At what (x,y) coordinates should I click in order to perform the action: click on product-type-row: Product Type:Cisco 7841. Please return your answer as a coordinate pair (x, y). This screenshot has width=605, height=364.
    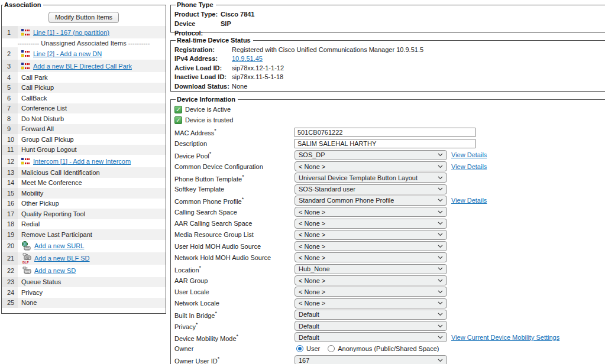
    Looking at the image, I should click on (390, 14).